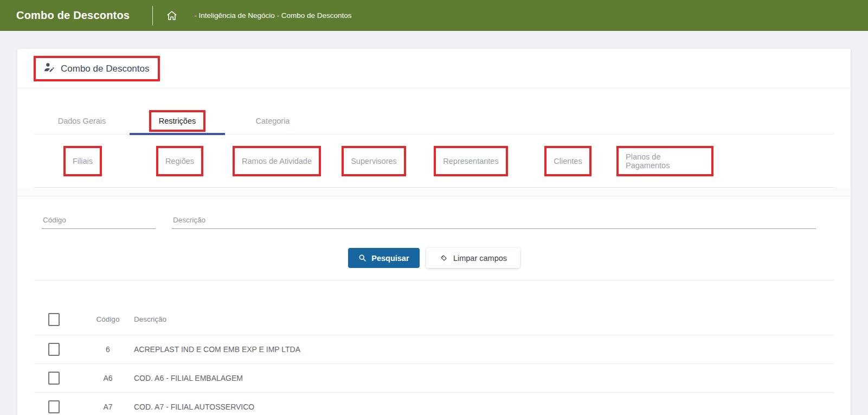 This screenshot has height=415, width=868. Describe the element at coordinates (434, 378) in the screenshot. I see `table-row: A6 COD. A6 - FILIAL EMBALAGEM` at that location.